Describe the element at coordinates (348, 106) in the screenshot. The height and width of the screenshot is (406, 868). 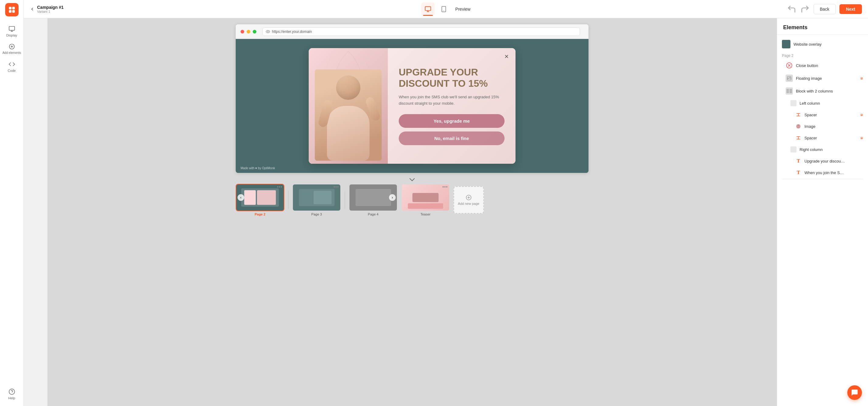
I see `popup-left-column` at that location.